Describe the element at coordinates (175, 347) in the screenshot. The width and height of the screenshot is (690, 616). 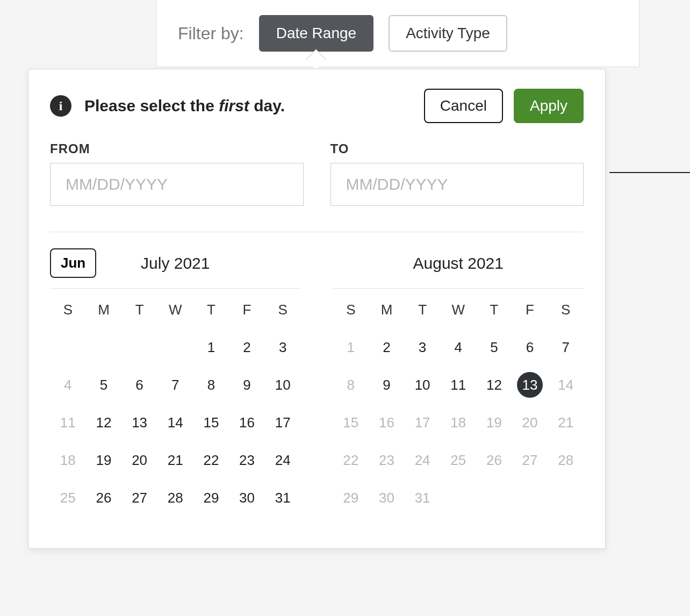
I see `week-row: 123` at that location.